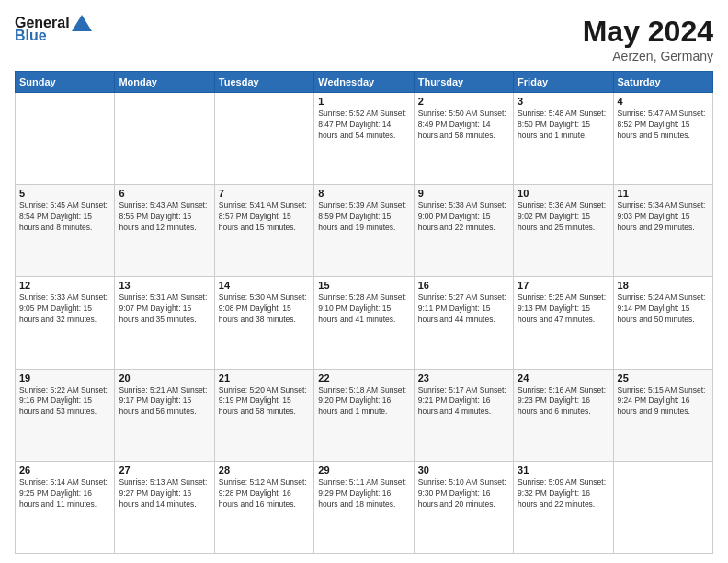 This screenshot has width=728, height=563. Describe the element at coordinates (364, 470) in the screenshot. I see `day-number: 29` at that location.